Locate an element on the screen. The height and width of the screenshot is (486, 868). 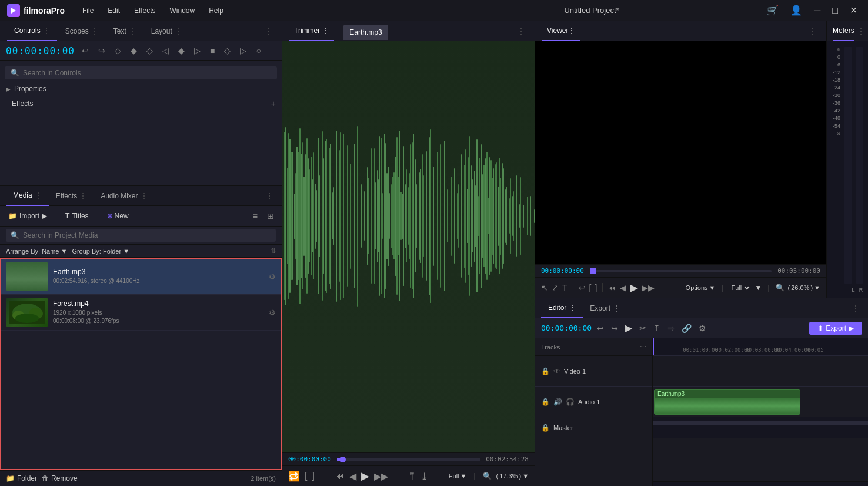
earth-mp3-gear-icon: ⚙ is located at coordinates (272, 277).